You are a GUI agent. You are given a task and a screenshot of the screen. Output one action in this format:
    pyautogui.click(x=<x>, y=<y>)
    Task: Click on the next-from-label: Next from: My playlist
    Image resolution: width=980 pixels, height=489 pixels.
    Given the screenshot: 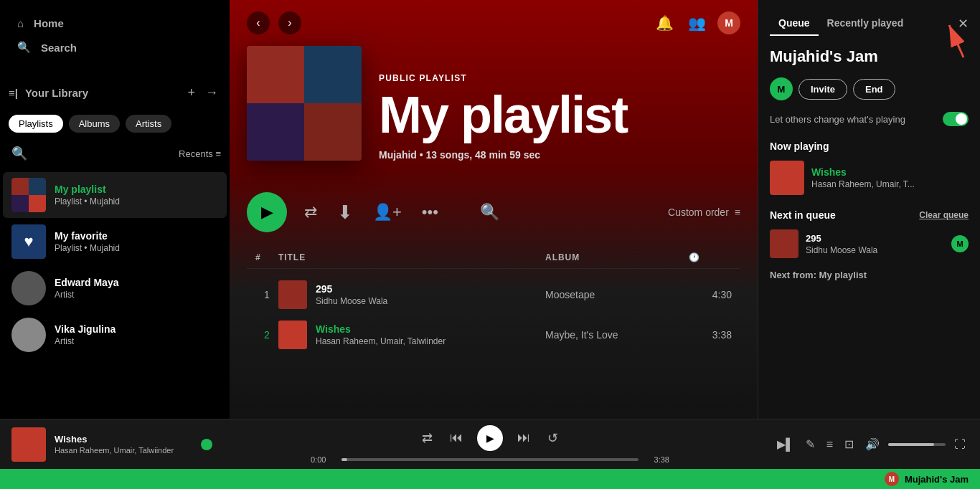 What is the action you would take?
    pyautogui.click(x=870, y=275)
    